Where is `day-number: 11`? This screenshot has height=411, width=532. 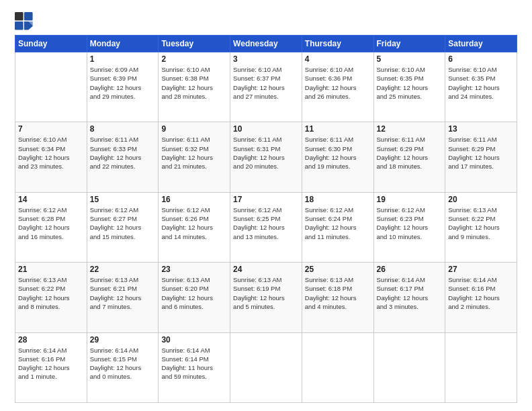
day-number: 11 is located at coordinates (338, 129).